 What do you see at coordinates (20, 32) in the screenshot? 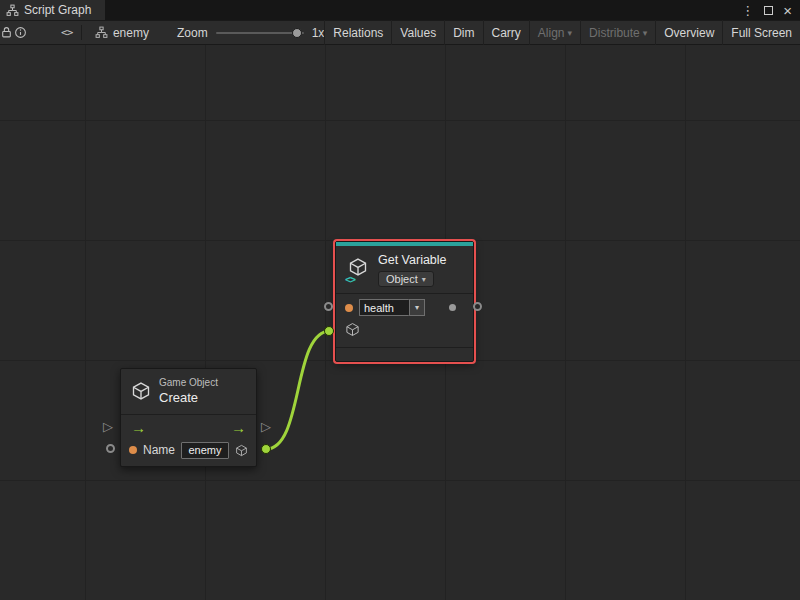
I see `info-icon` at bounding box center [20, 32].